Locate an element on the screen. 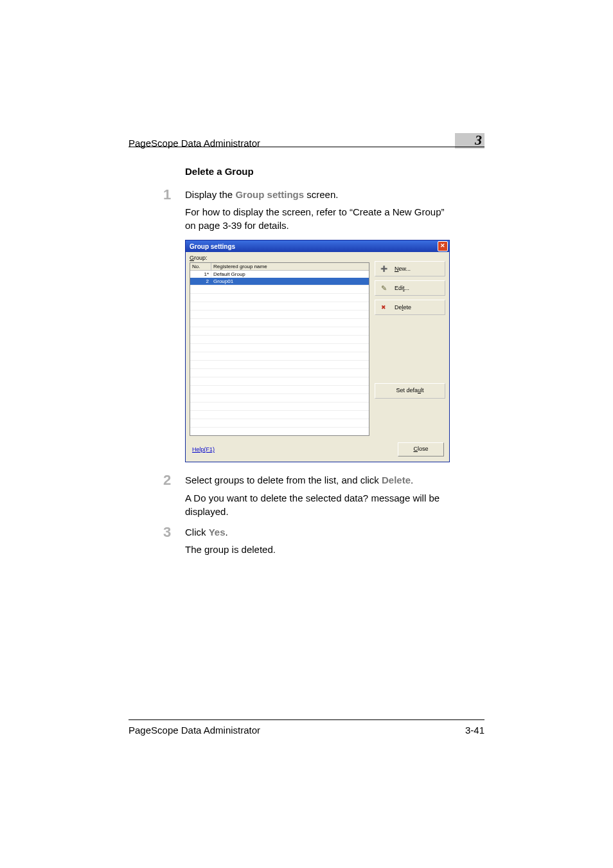 The image size is (613, 868). delete-button: Delete is located at coordinates (410, 307).